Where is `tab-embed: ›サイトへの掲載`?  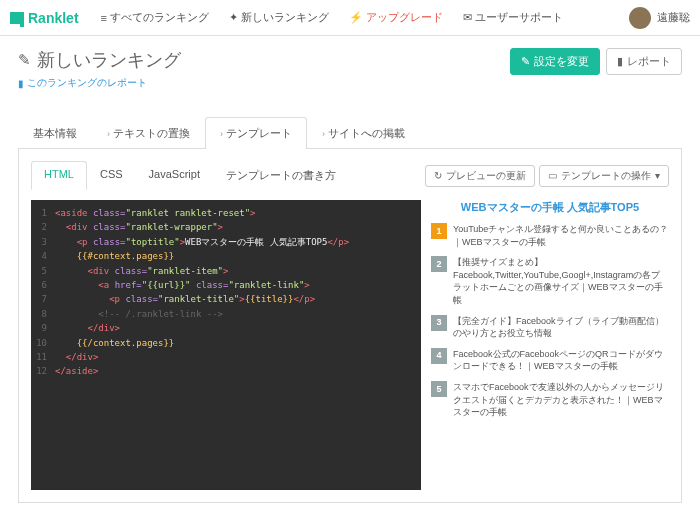 tab-embed: ›サイトへの掲載 is located at coordinates (364, 133).